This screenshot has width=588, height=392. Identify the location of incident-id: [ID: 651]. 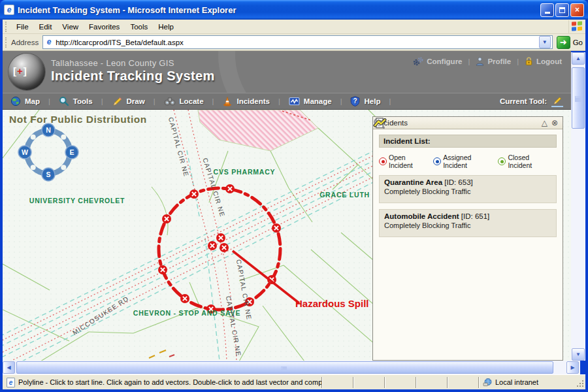
(476, 216).